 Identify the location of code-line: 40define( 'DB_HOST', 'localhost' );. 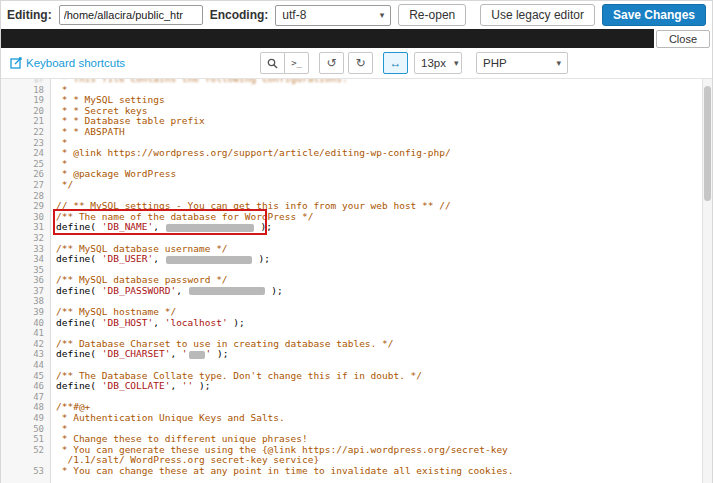
(356, 324).